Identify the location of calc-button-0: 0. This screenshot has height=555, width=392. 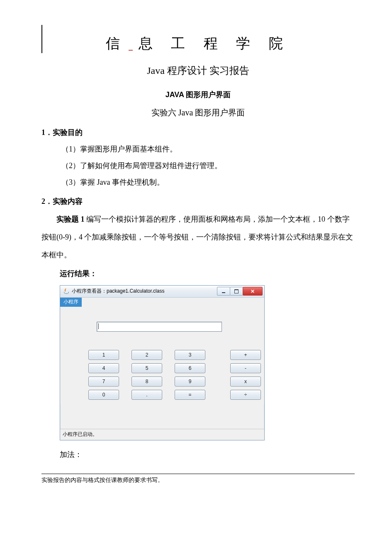
(104, 395).